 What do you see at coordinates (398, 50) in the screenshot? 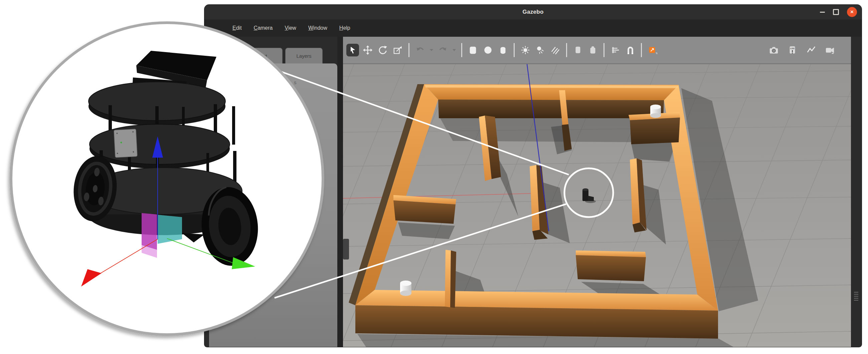
I see `scale-icon` at bounding box center [398, 50].